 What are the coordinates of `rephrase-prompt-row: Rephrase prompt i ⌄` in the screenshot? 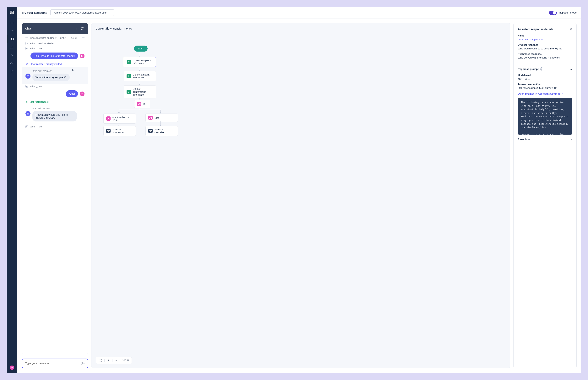 It's located at (545, 69).